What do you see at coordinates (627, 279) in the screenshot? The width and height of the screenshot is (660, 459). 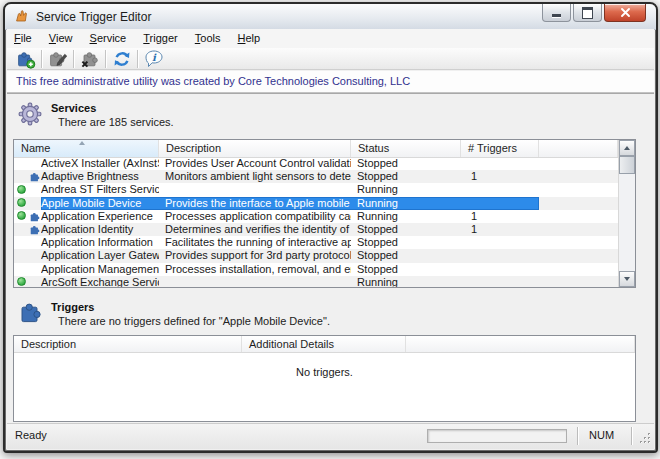 I see `scroll-down-button` at bounding box center [627, 279].